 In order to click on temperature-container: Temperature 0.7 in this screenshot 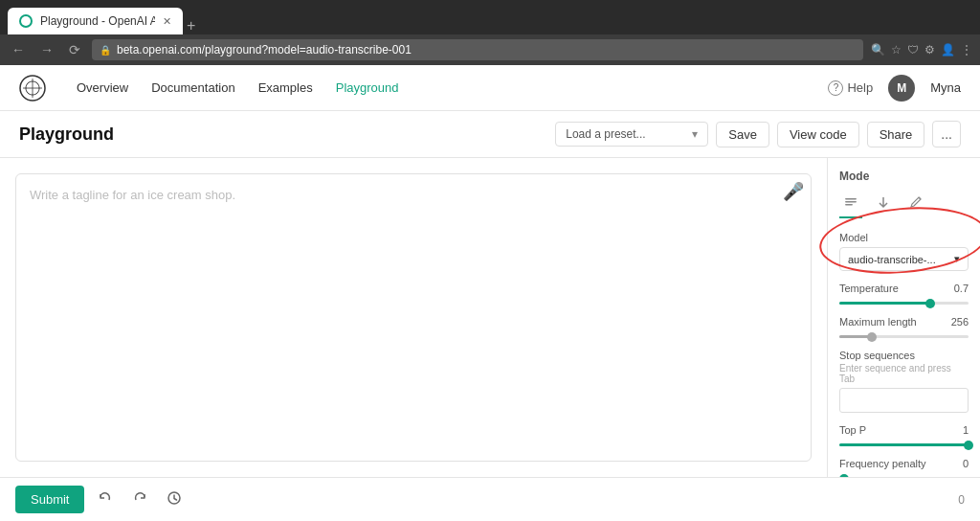, I will do `click(903, 293)`.